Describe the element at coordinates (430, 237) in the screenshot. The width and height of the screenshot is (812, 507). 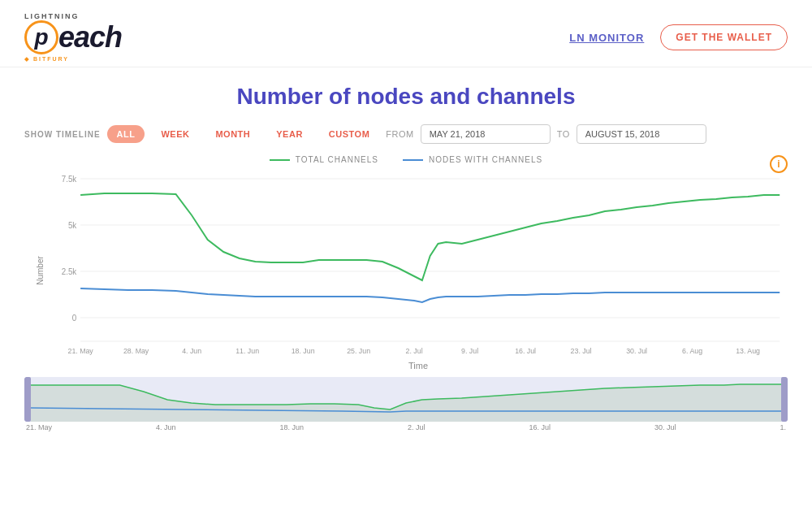
I see `total-channels-line` at that location.